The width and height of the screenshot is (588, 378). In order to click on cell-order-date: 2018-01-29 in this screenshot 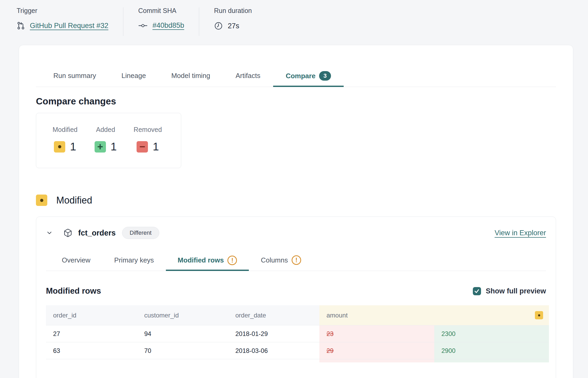, I will do `click(274, 334)`.